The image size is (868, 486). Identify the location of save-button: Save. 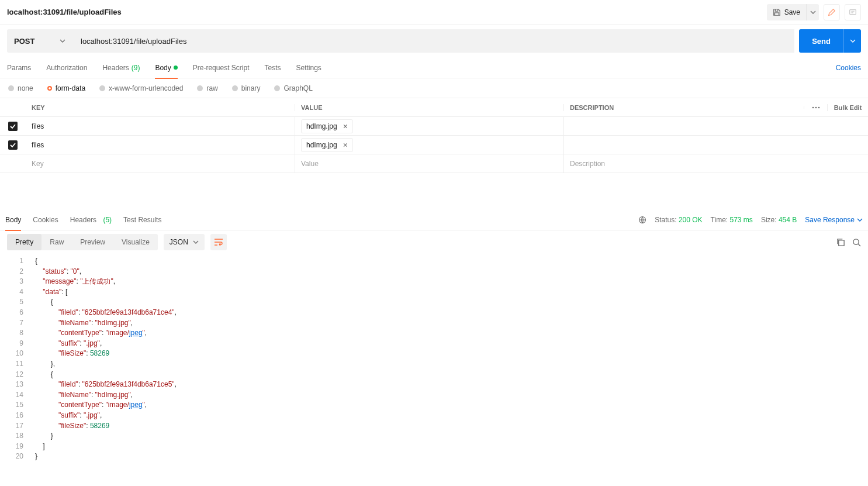
(787, 12).